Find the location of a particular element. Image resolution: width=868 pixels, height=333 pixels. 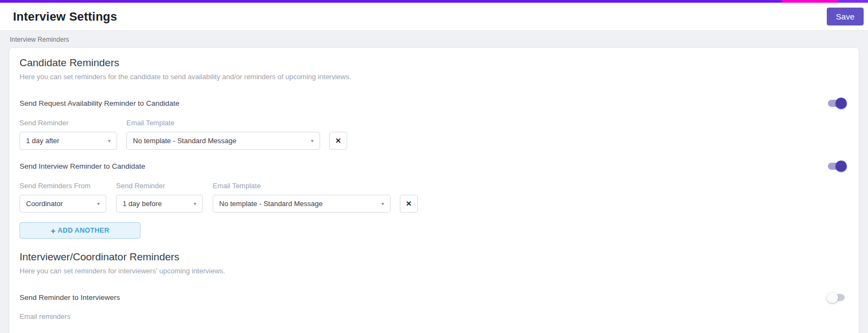

send-reminder-field: Send Reminder 1 day after ▾ is located at coordinates (68, 135).